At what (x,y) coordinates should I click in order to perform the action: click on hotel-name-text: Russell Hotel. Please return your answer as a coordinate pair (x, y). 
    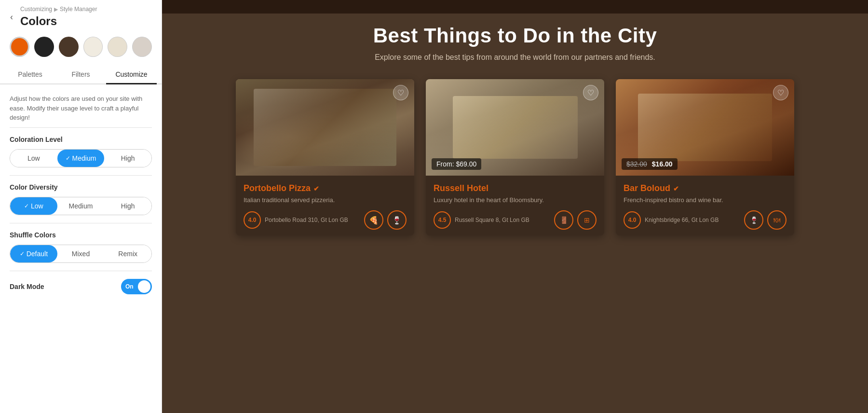
    Looking at the image, I should click on (461, 188).